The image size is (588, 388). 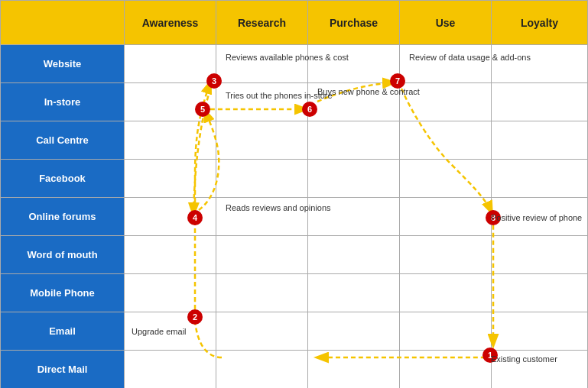 What do you see at coordinates (278, 208) in the screenshot?
I see `ann-forums-research: Reads reviews and opinions` at bounding box center [278, 208].